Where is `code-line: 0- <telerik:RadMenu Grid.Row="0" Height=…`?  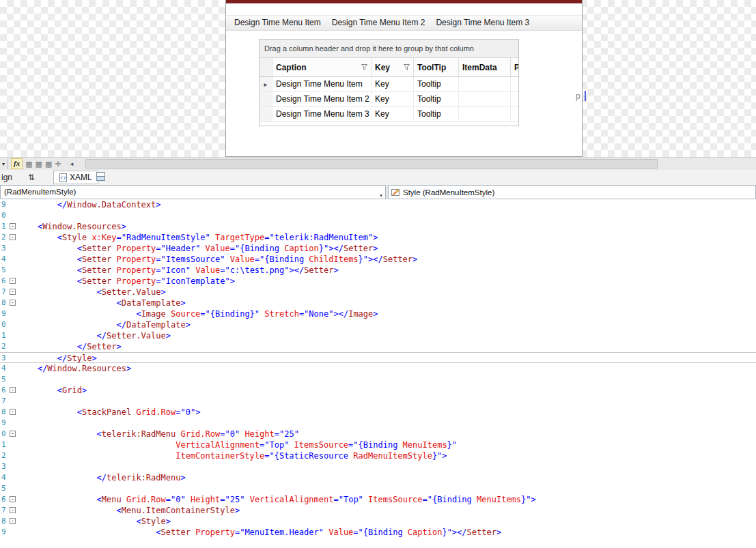
code-line: 0- <telerik:RadMenu Grid.Row="0" Height=… is located at coordinates (378, 434).